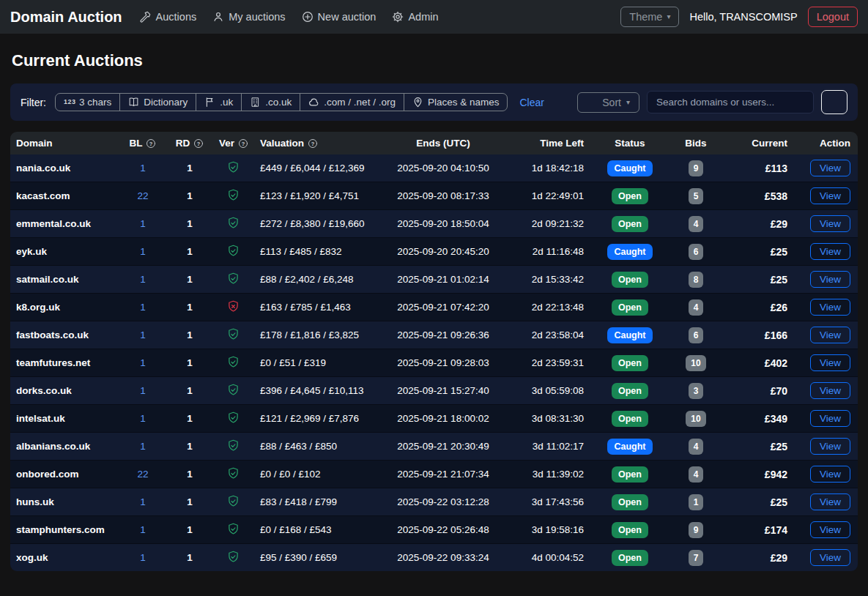  I want to click on ends-datetime: 2025-09-21 09:26:36, so click(443, 335).